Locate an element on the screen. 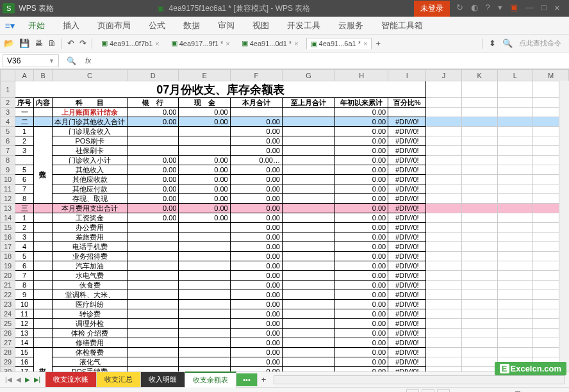 This screenshot has width=569, height=392. doc-tab-active: ▣4ea91...6a1 *× is located at coordinates (340, 44).